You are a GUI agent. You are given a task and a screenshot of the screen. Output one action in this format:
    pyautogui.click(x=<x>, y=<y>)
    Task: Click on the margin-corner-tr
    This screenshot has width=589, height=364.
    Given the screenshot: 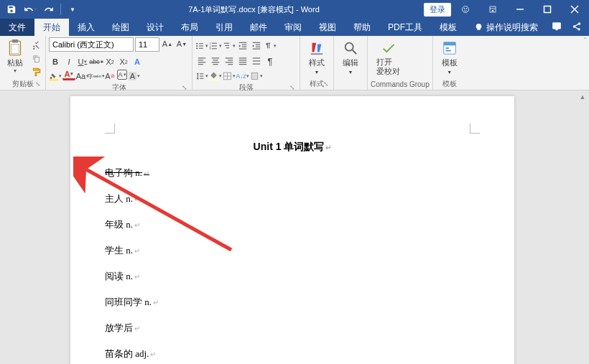 What is the action you would take?
    pyautogui.click(x=475, y=129)
    